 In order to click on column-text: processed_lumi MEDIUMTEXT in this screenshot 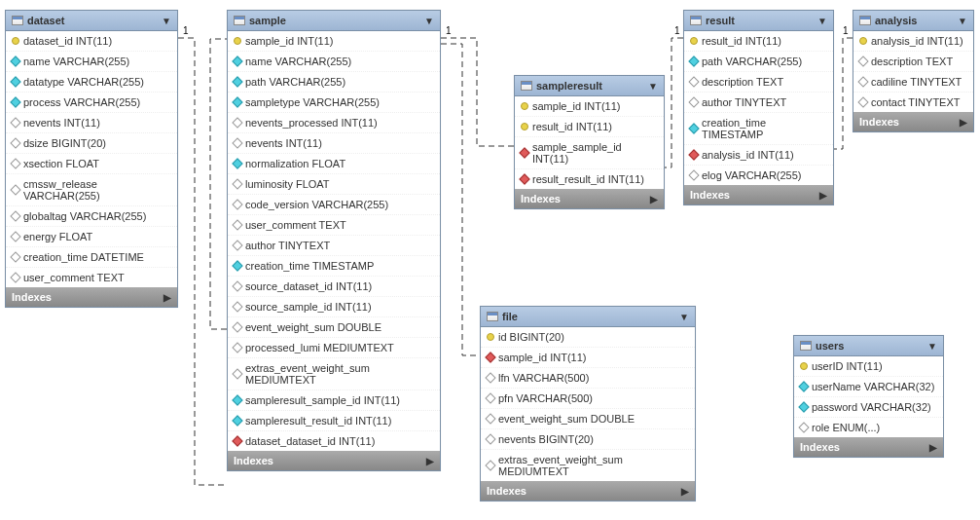, I will do `click(319, 348)`.